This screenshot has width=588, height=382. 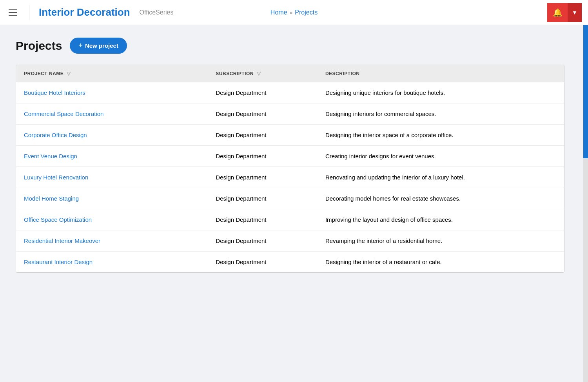 What do you see at coordinates (290, 177) in the screenshot?
I see `table-row: Luxury Hotel RenovationDesign Department…` at bounding box center [290, 177].